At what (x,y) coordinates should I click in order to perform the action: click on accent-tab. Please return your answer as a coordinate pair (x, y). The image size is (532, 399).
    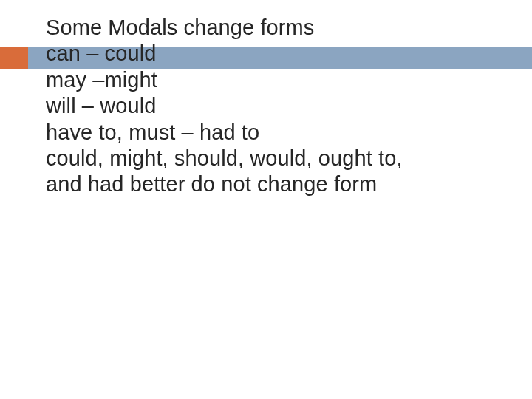
    Looking at the image, I should click on (14, 58).